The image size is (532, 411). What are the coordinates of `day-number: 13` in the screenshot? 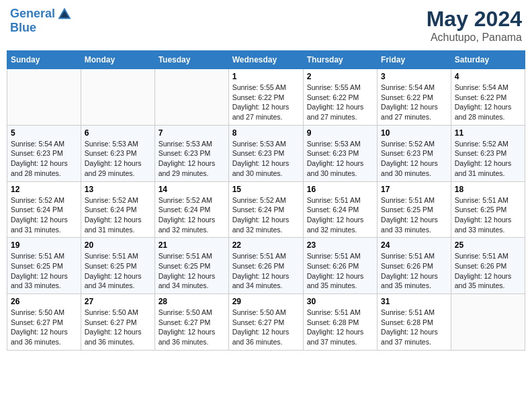 It's located at (118, 189).